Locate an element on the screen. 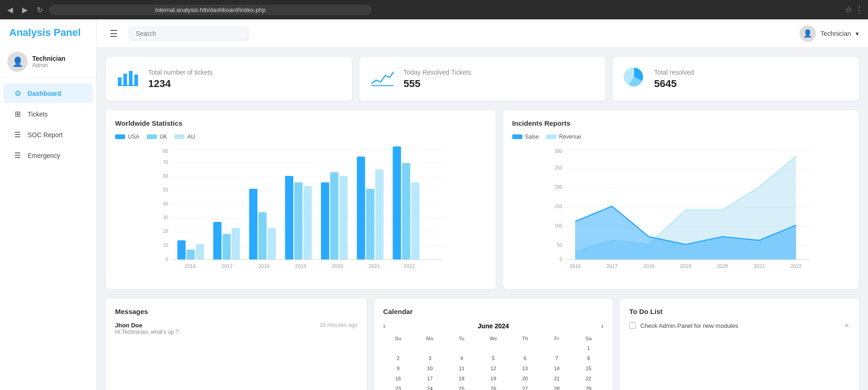  sidebar-item-emergency: ☰ Emergency is located at coordinates (48, 156).